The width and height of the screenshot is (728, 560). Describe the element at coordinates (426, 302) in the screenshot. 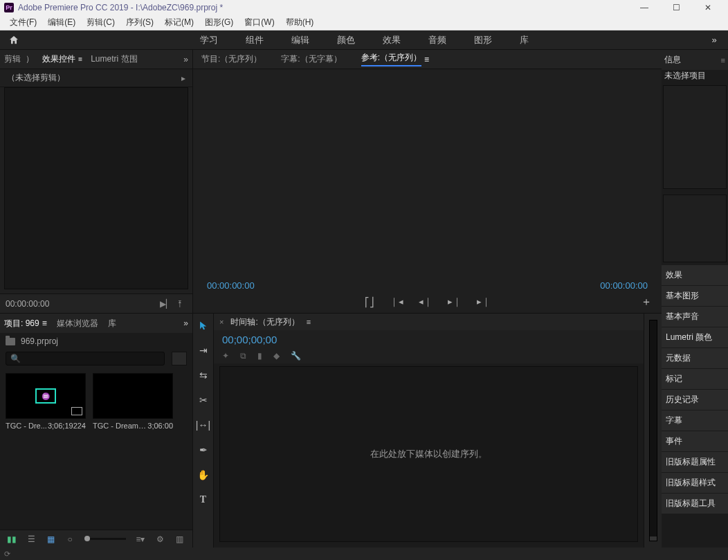

I see `step-back-button: ◂｜` at that location.